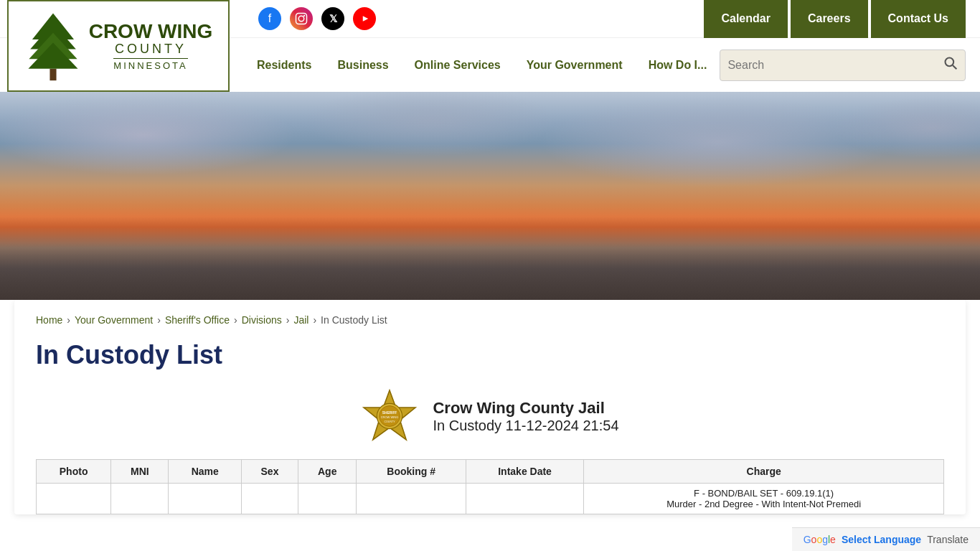  I want to click on breadcrumb: Home › Your Government › Sheriff's Offic…, so click(490, 320).